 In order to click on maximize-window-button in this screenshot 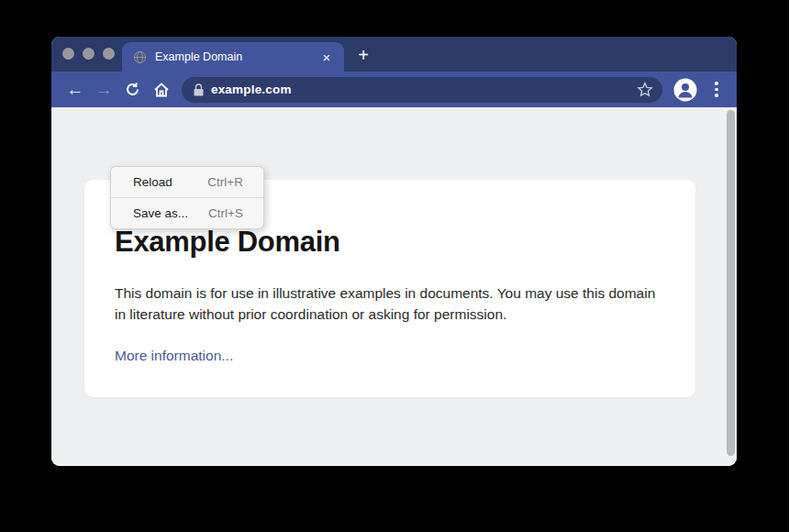, I will do `click(108, 53)`.